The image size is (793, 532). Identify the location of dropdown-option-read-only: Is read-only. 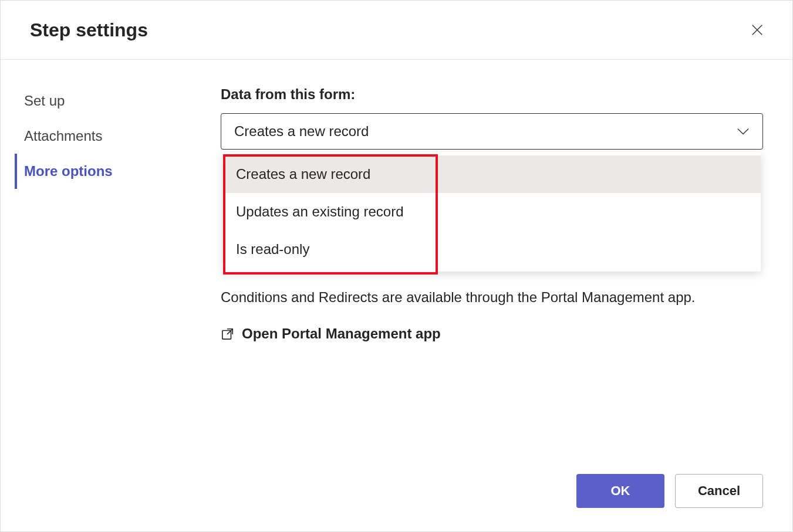
(492, 249).